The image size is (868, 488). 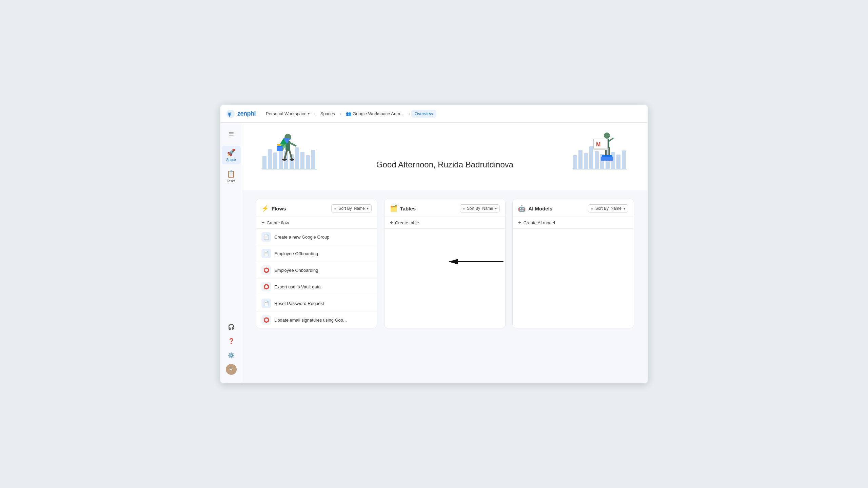 I want to click on greeting-title: Good Afternoon, Ruzida Badrutdinova, so click(x=445, y=165).